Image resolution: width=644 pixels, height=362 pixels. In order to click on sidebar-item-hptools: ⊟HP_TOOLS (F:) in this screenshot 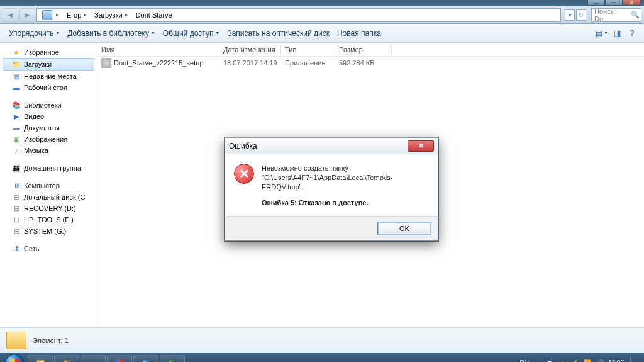, I will do `click(48, 220)`.